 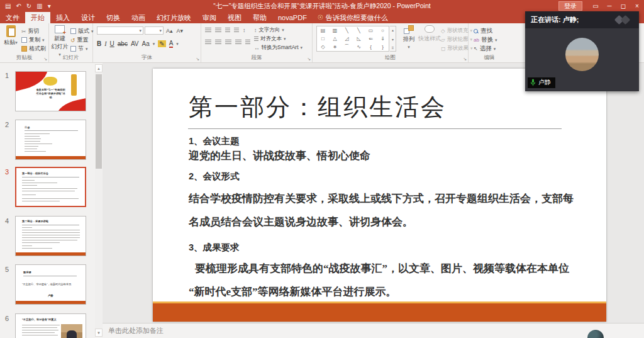 I want to click on scrollbar-thumb, so click(x=99, y=121).